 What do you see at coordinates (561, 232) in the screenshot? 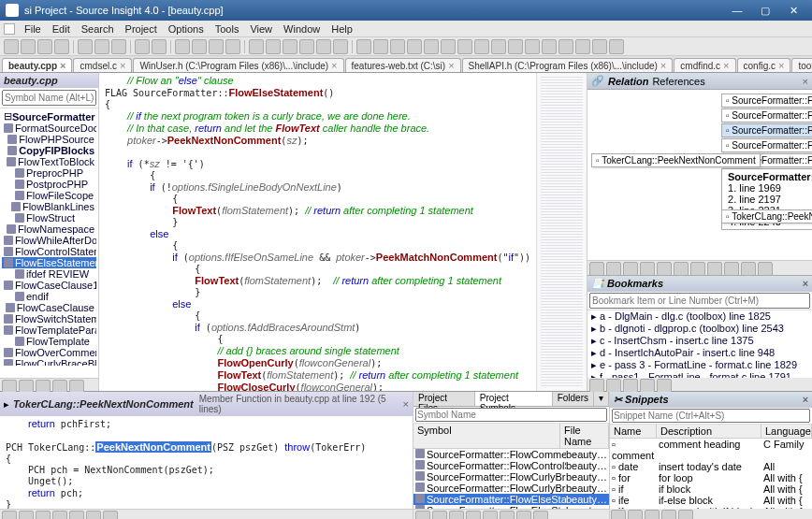
I see `minimap` at bounding box center [561, 232].